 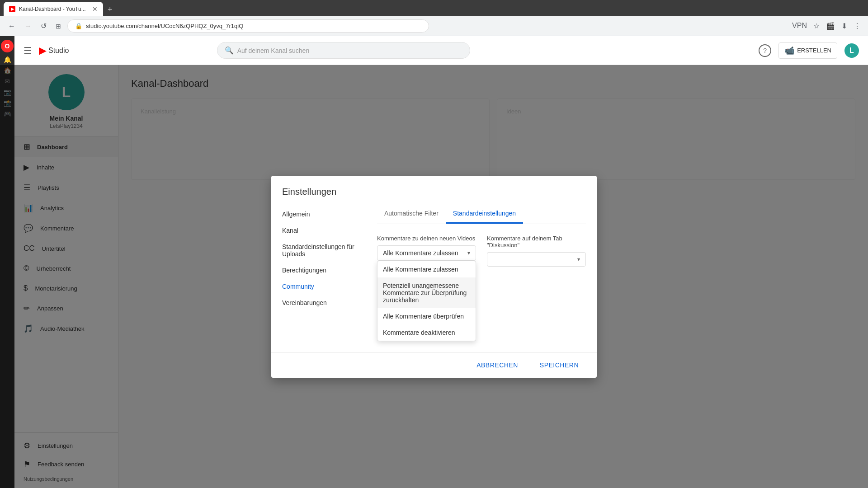 I want to click on search-placeholder: Auf deinem Kanal suchen, so click(x=274, y=51).